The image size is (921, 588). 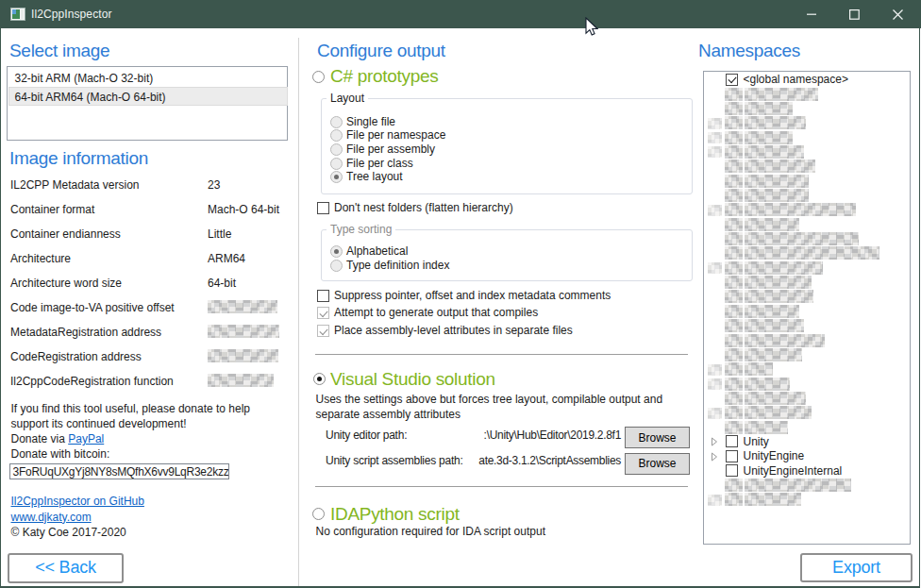 What do you see at coordinates (323, 208) in the screenshot?
I see `flatten-hierarchy-checkbox` at bounding box center [323, 208].